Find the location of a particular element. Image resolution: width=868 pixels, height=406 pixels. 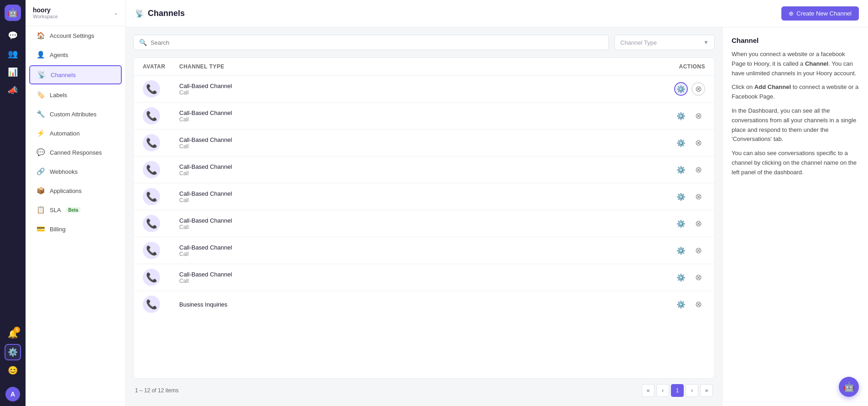

page-first-button: « is located at coordinates (648, 390).